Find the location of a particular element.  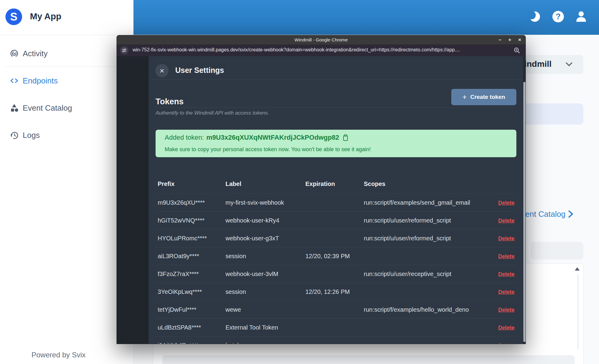

browser-address-bar: win-752-fix-svix-webhook-win.windmill.pa… is located at coordinates (321, 50).